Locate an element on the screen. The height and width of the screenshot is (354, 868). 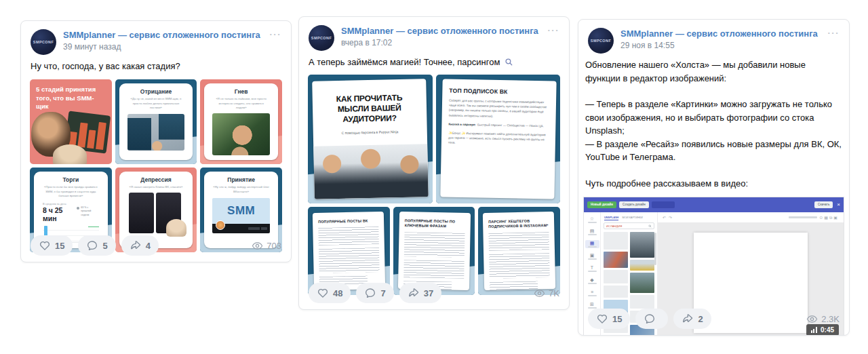
post-text: Обновление нашего «Холста» — мы добавили… is located at coordinates (713, 122).